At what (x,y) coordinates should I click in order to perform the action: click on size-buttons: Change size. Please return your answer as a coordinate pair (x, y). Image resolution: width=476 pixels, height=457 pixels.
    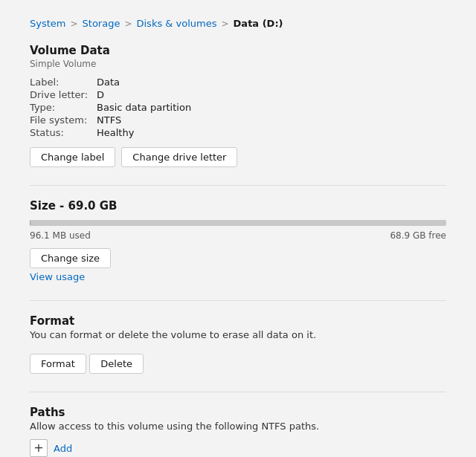
    Looking at the image, I should click on (238, 259).